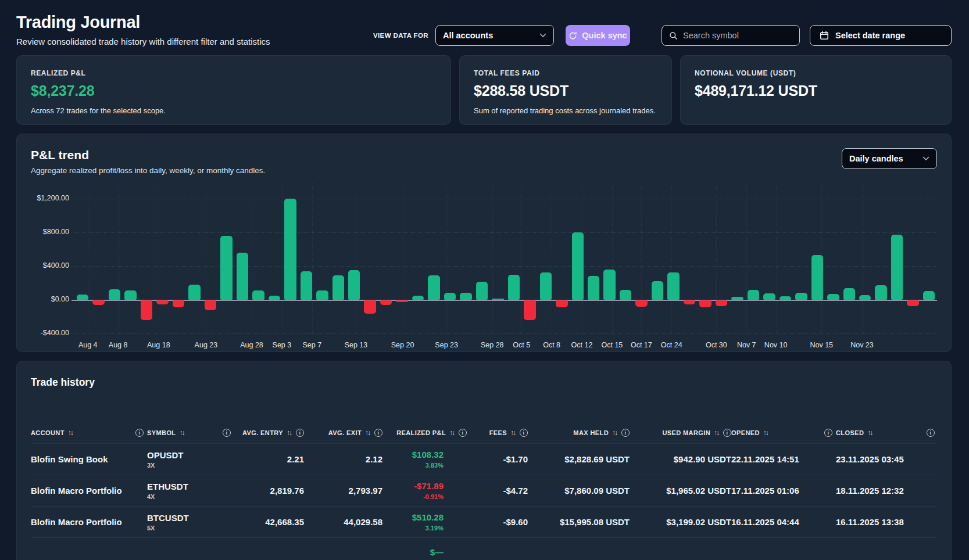 The width and height of the screenshot is (969, 560). Describe the element at coordinates (498, 490) in the screenshot. I see `cell-fees: -$4.72` at that location.